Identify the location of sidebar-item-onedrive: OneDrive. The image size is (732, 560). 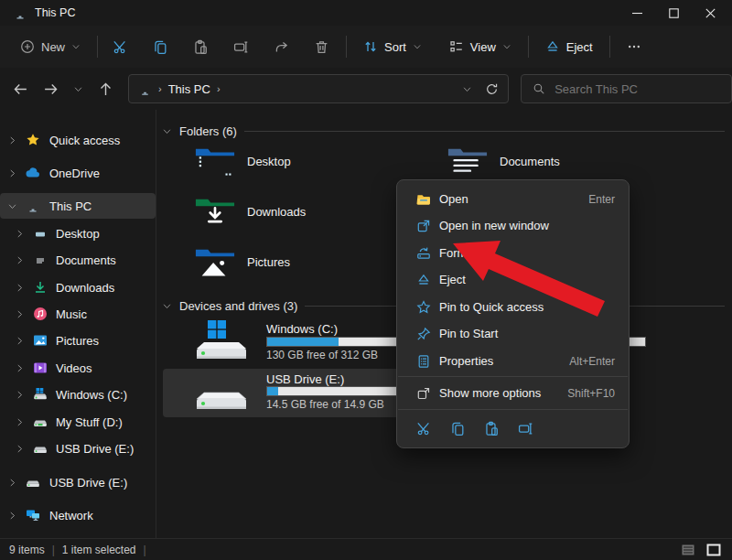
(78, 173).